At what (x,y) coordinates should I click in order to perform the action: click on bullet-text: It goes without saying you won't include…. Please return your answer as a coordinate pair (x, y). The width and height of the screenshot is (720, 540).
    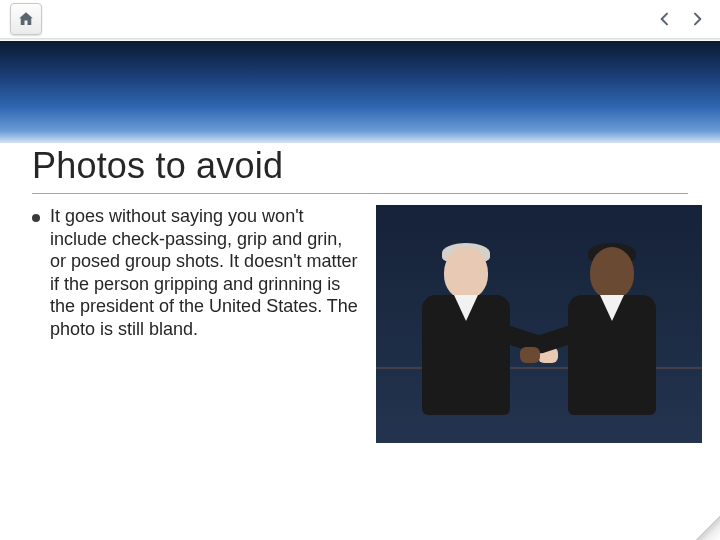
    Looking at the image, I should click on (206, 272).